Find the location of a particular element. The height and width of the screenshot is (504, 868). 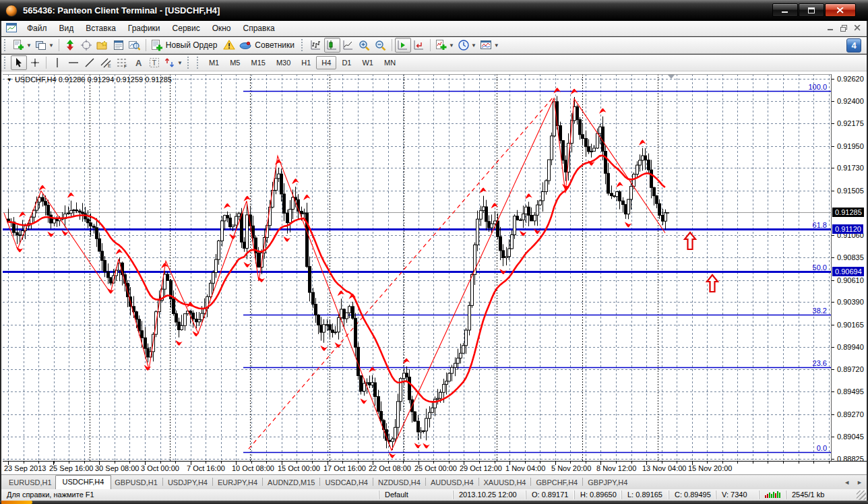

horizontal-line-button is located at coordinates (73, 63).